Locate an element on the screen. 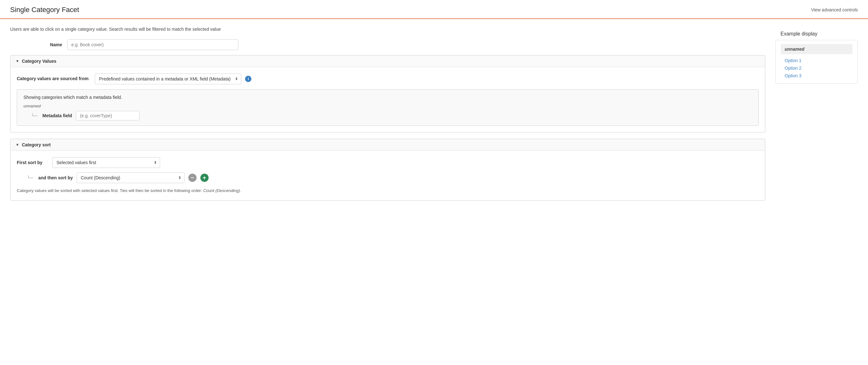 The image size is (868, 365). collapse-arrow-icon: ▼ is located at coordinates (18, 61).